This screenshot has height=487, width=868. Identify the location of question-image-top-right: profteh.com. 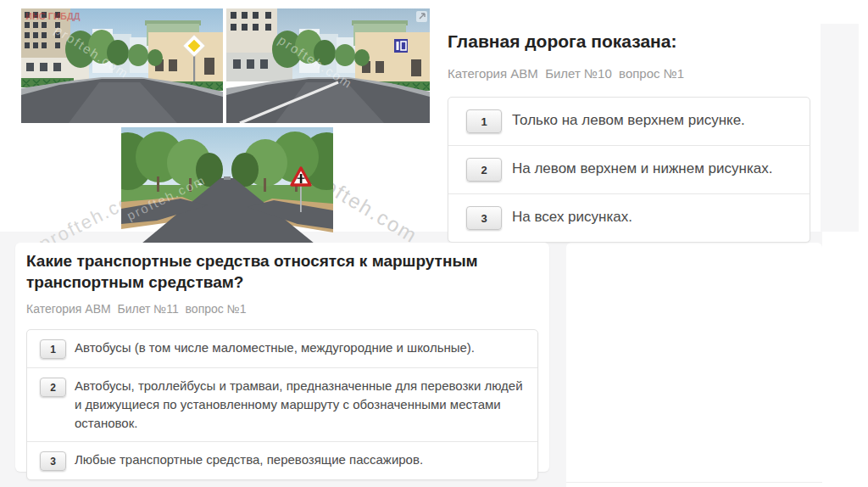
(328, 66).